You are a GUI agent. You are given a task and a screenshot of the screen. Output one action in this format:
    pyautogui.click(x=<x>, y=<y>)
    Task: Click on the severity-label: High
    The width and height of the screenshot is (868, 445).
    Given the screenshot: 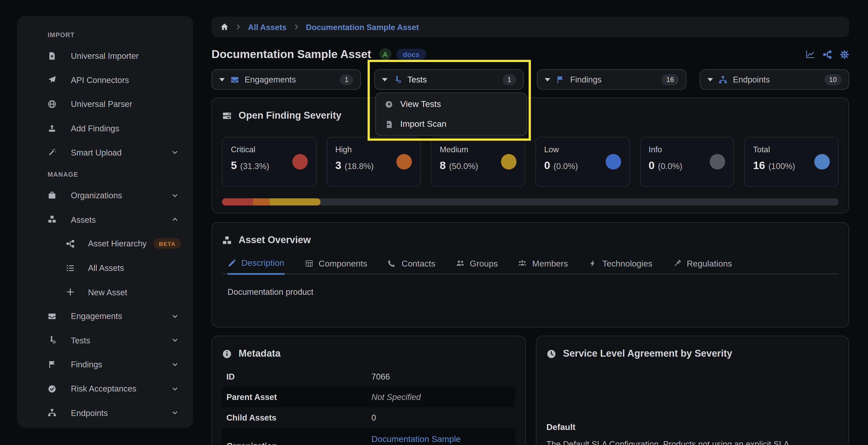 What is the action you would take?
    pyautogui.click(x=374, y=150)
    